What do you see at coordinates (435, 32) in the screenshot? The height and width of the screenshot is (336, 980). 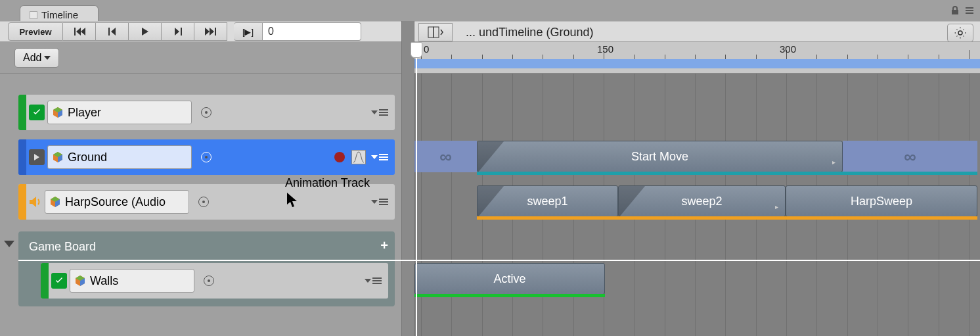 I see `edit-mode-button` at bounding box center [435, 32].